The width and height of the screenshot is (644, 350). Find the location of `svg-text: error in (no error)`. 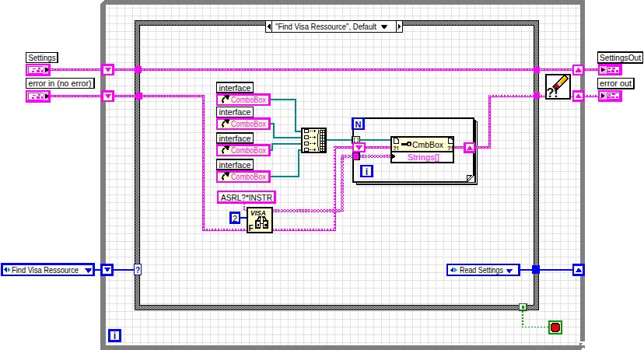

svg-text: error in (no error) is located at coordinates (61, 83).